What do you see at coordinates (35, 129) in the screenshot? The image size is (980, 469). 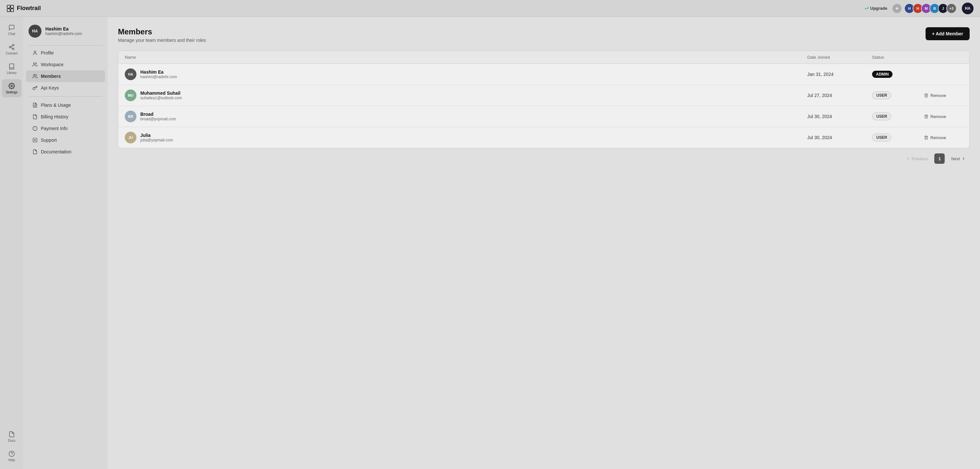 I see `payment-icon` at bounding box center [35, 129].